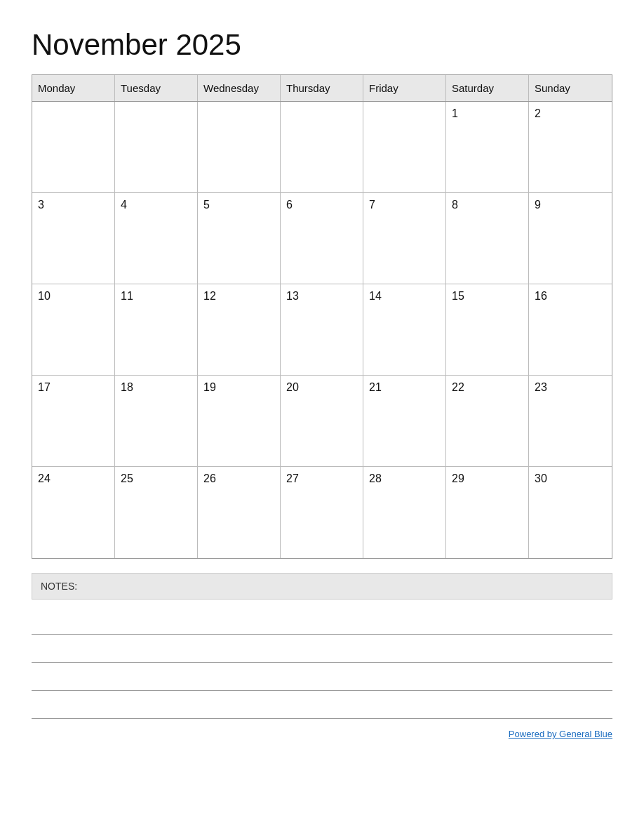 The height and width of the screenshot is (834, 644). I want to click on day-number: 13, so click(293, 296).